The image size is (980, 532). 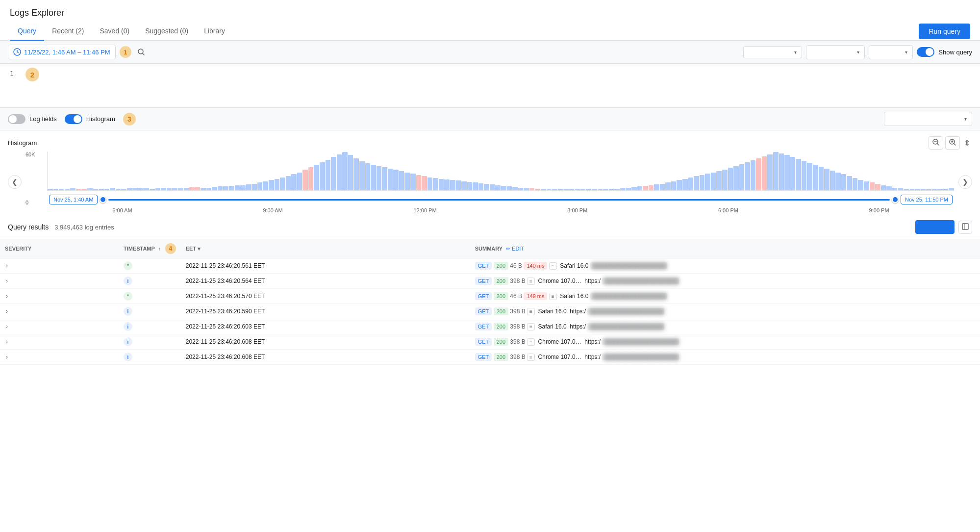 I want to click on zoom-in-button, so click(x=953, y=143).